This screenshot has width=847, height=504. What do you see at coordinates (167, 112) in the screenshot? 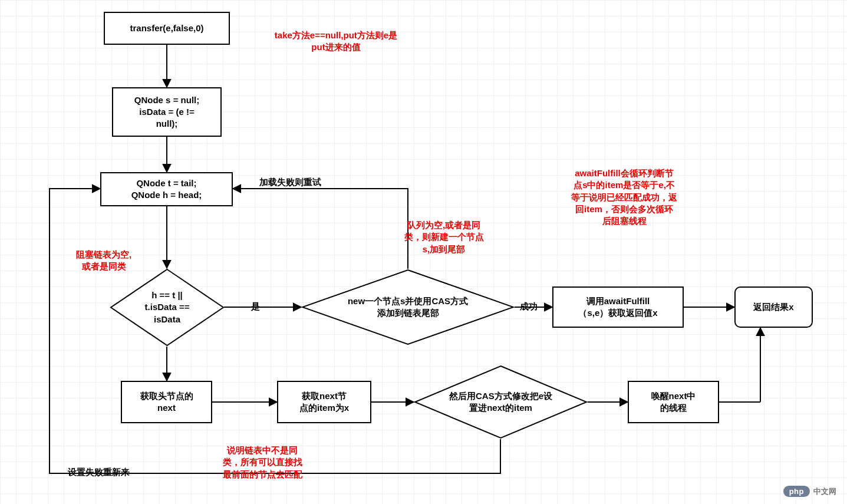
I see `node-label: QNode s = null; isData = (e != null);` at bounding box center [167, 112].